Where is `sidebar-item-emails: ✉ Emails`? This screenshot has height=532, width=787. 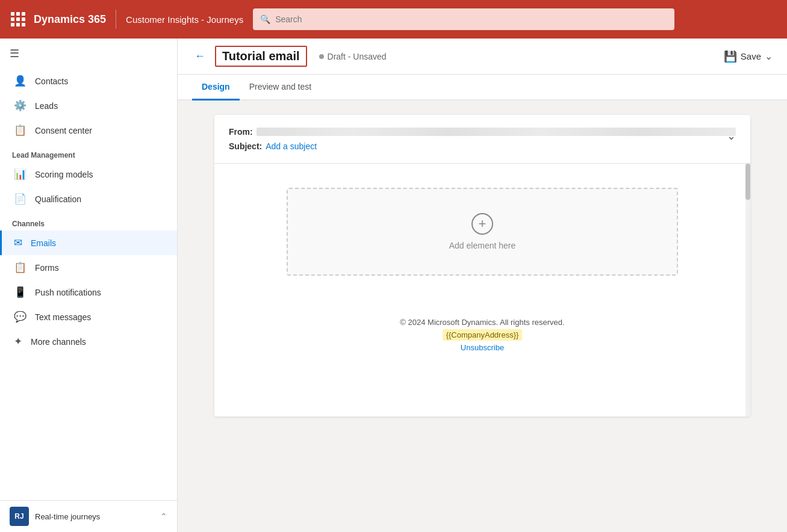
sidebar-item-emails: ✉ Emails is located at coordinates (89, 243).